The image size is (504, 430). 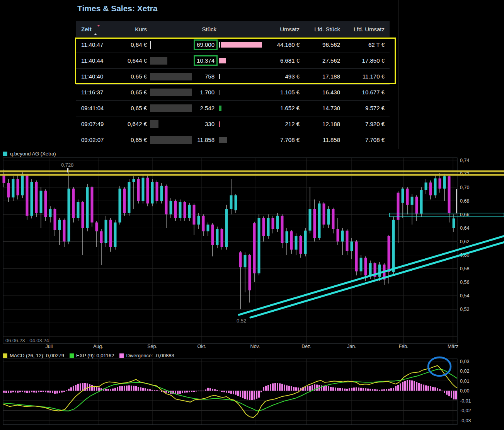 I want to click on svg-text: 0,58, so click(x=465, y=269).